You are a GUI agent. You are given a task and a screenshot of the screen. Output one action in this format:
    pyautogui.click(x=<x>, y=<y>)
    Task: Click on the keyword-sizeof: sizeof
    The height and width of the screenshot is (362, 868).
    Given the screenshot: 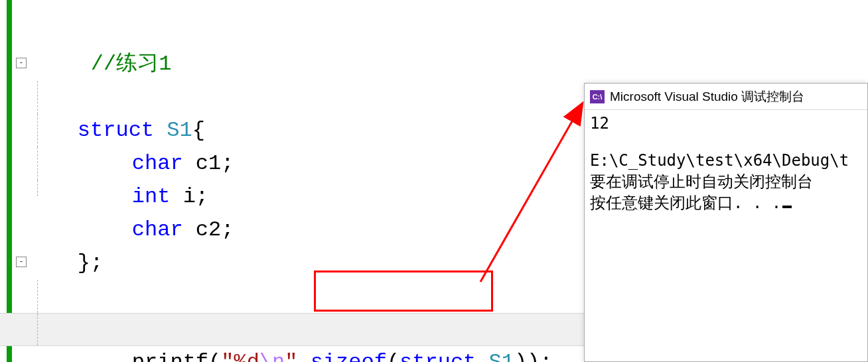 What is the action you would take?
    pyautogui.click(x=349, y=356)
    